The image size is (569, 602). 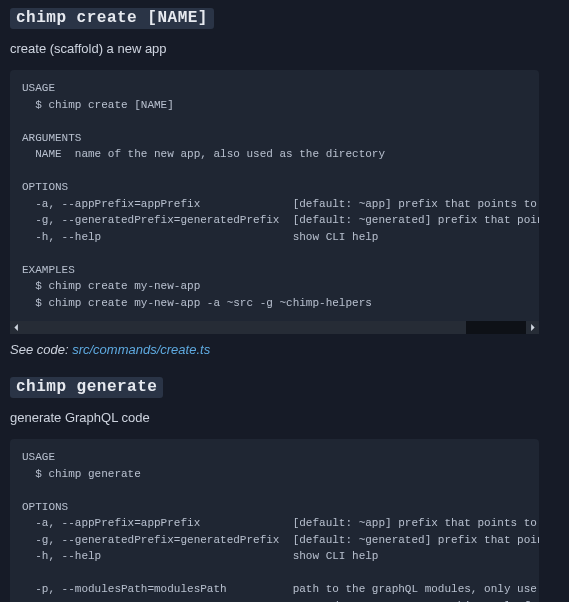 I want to click on scrollbar-track, so click(x=274, y=328).